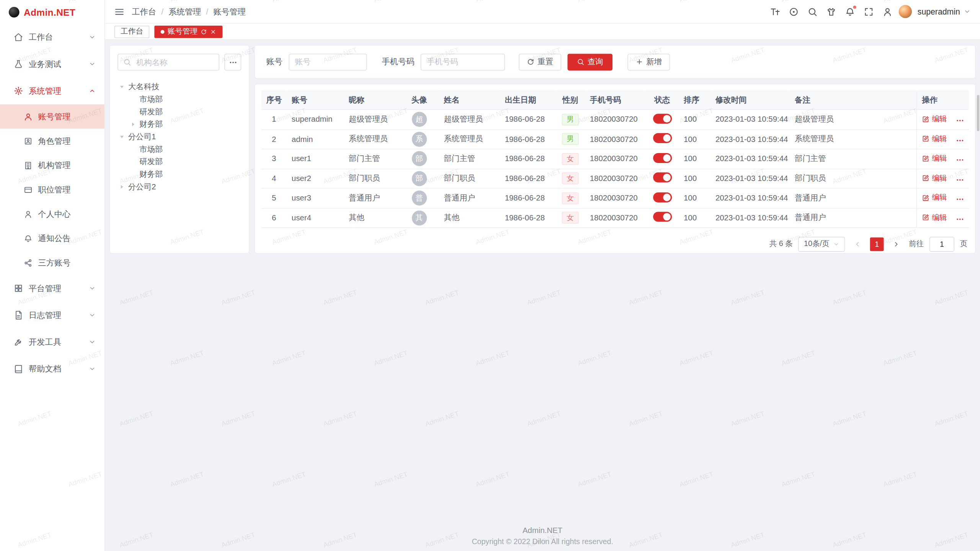 The height and width of the screenshot is (551, 980). What do you see at coordinates (52, 238) in the screenshot?
I see `sidebar-item-notice-announcement: 通知公告` at bounding box center [52, 238].